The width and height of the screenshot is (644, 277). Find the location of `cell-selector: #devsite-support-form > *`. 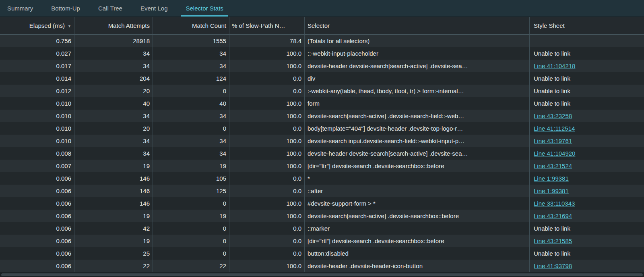

cell-selector: #devsite-support-form > * is located at coordinates (417, 203).